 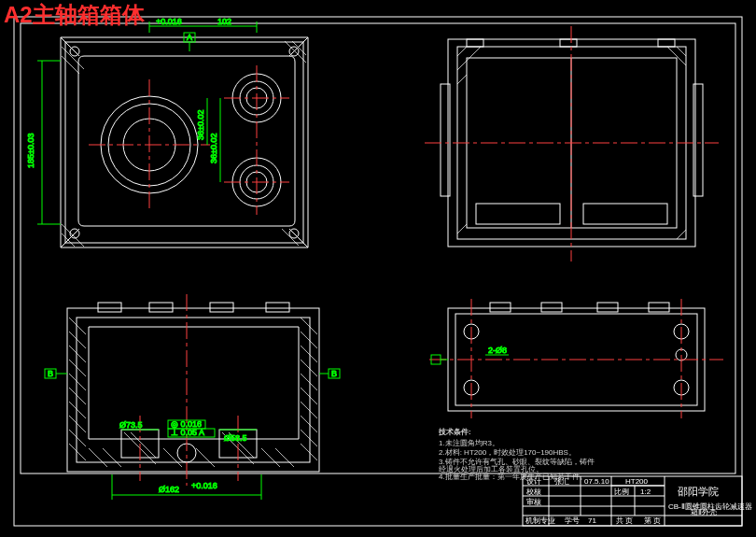 What do you see at coordinates (75, 15) in the screenshot?
I see `overlay-title: A2主轴箱箱体` at bounding box center [75, 15].